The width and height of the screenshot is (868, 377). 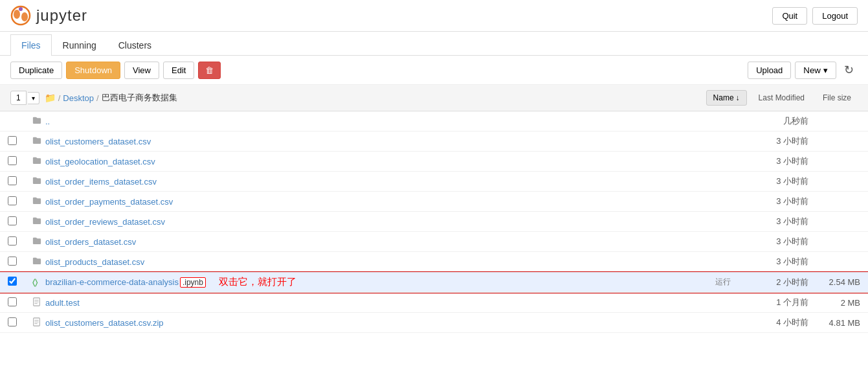 I want to click on file-link: olist_products_dataset.csv, so click(x=95, y=262).